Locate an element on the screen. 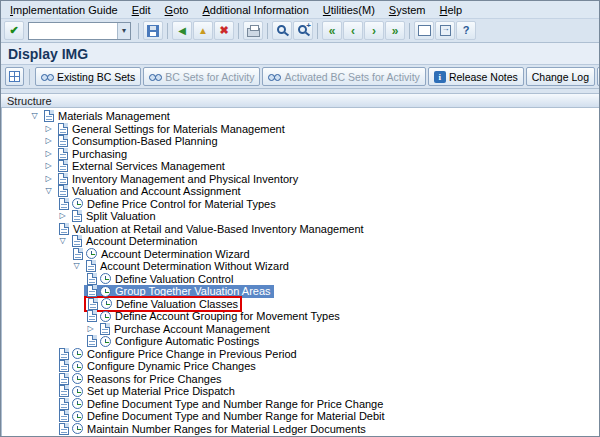 The height and width of the screenshot is (437, 600). enter-button: ✔ is located at coordinates (14, 30).